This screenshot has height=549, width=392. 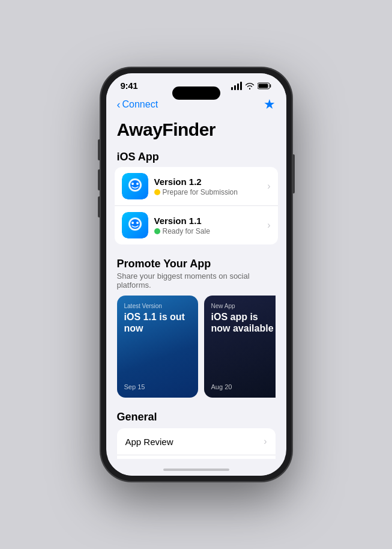 I want to click on app-review-label: App Review, so click(x=149, y=442).